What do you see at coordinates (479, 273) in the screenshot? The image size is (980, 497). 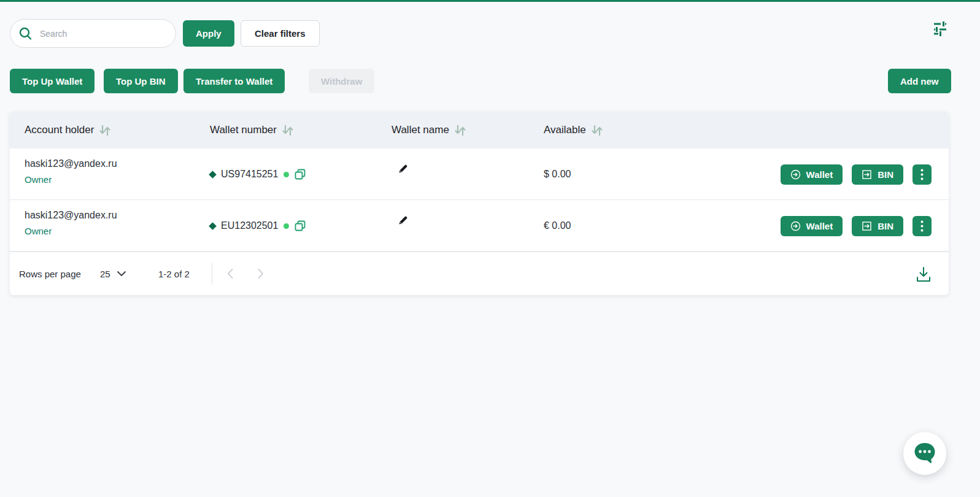 I see `table-footer: Rows per page 25 1-2 of 2` at bounding box center [479, 273].